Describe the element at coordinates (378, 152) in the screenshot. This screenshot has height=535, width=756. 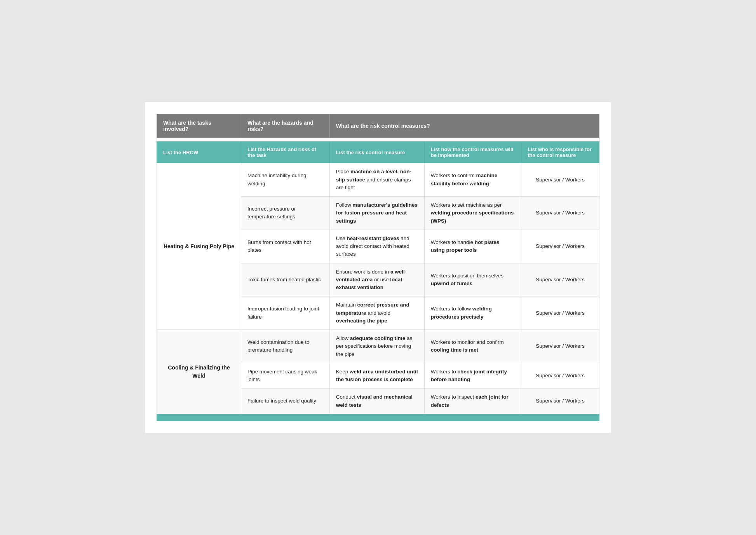
I see `sub-header-row: List the HRCW List the Hazards and risks…` at that location.